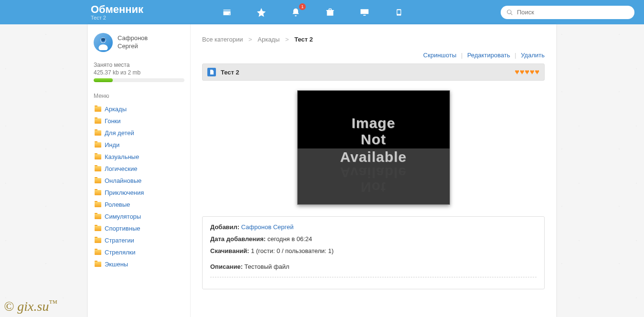 This screenshot has height=317, width=644. I want to click on sidebar-item-13: Экшены, so click(139, 264).